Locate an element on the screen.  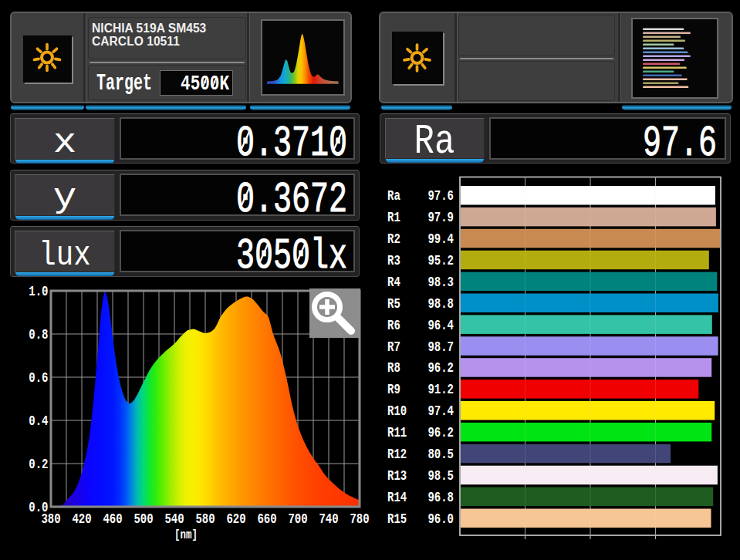
svg-text: lux is located at coordinates (65, 255).